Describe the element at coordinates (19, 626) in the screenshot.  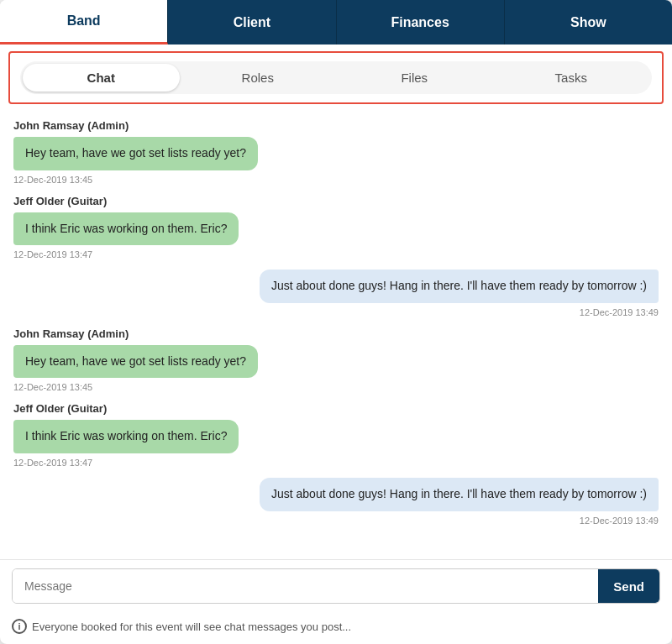
I see `info-icon: i` at that location.